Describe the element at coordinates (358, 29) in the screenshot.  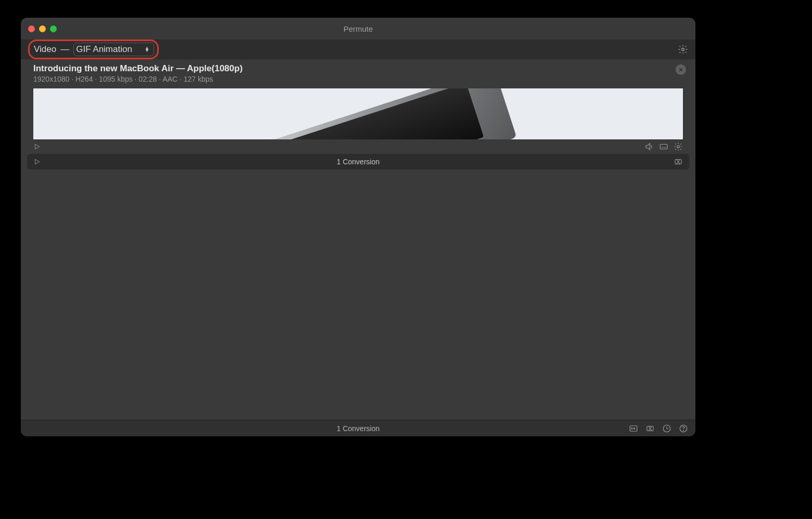
I see `titlebar: Permute` at that location.